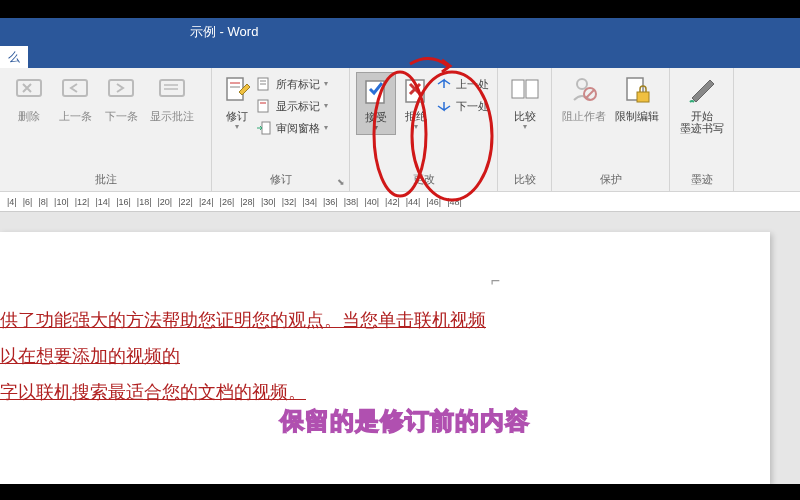  What do you see at coordinates (292, 106) in the screenshot?
I see `show-markup-dropdown: 显示标记 ▾` at bounding box center [292, 106].